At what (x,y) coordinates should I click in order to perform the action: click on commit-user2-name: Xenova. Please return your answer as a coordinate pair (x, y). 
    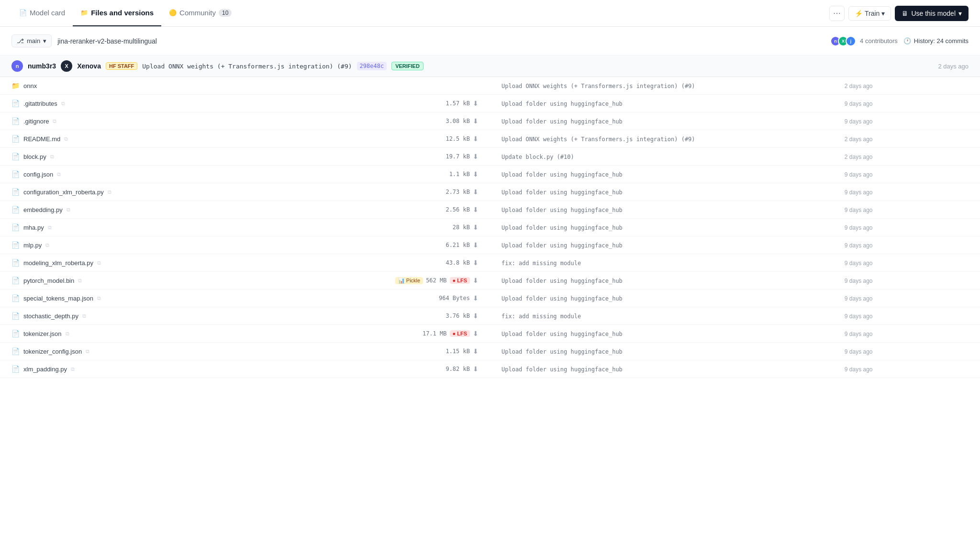
    Looking at the image, I should click on (89, 66).